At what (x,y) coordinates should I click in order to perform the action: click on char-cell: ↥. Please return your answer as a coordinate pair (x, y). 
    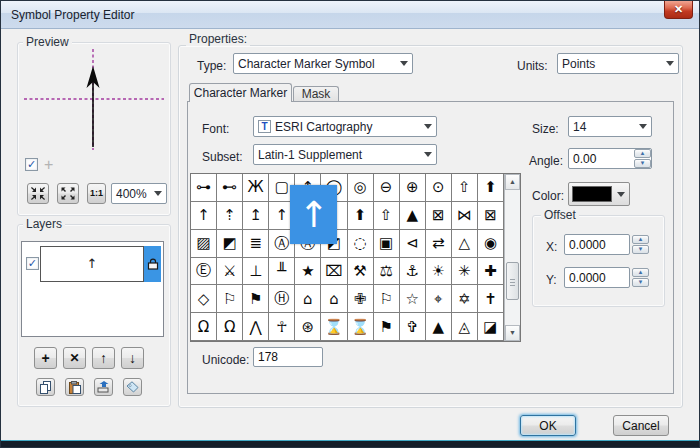
    Looking at the image, I should click on (256, 216).